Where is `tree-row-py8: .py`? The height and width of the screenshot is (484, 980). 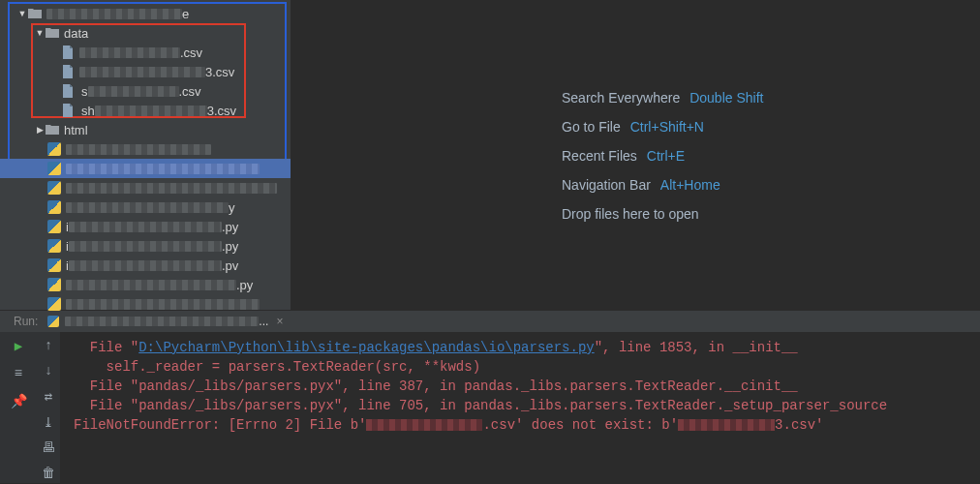 tree-row-py8: .py is located at coordinates (145, 285).